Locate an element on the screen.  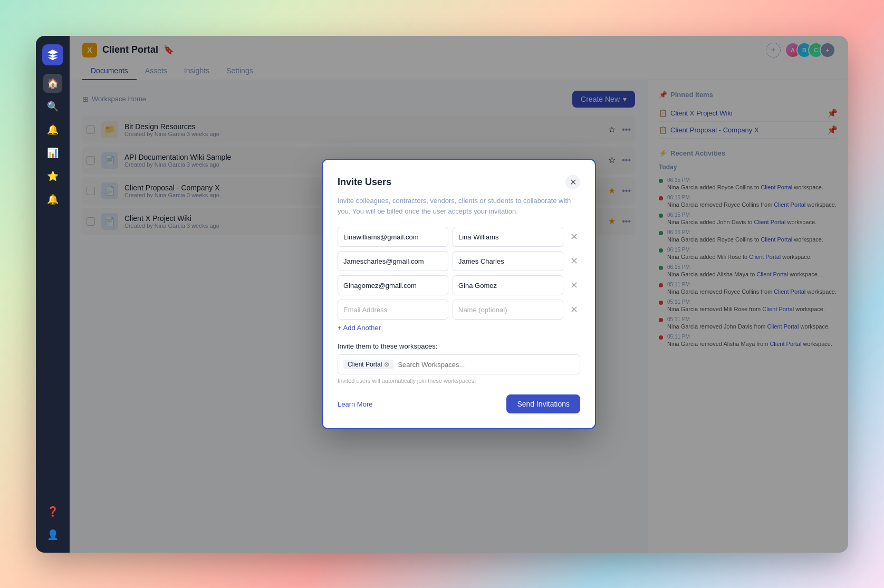
invite-row-4: ✕ is located at coordinates (459, 310).